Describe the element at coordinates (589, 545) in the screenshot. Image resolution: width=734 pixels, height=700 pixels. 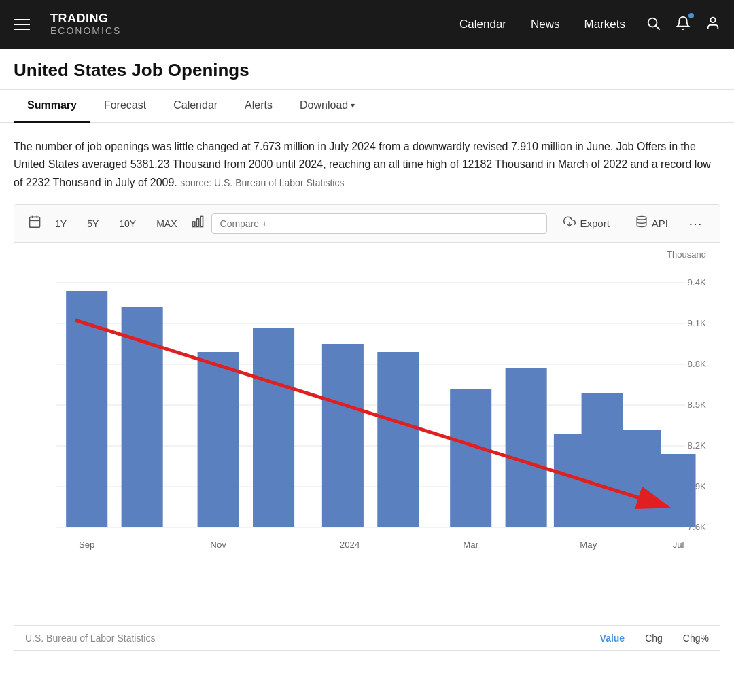
I see `svg-text: May` at that location.